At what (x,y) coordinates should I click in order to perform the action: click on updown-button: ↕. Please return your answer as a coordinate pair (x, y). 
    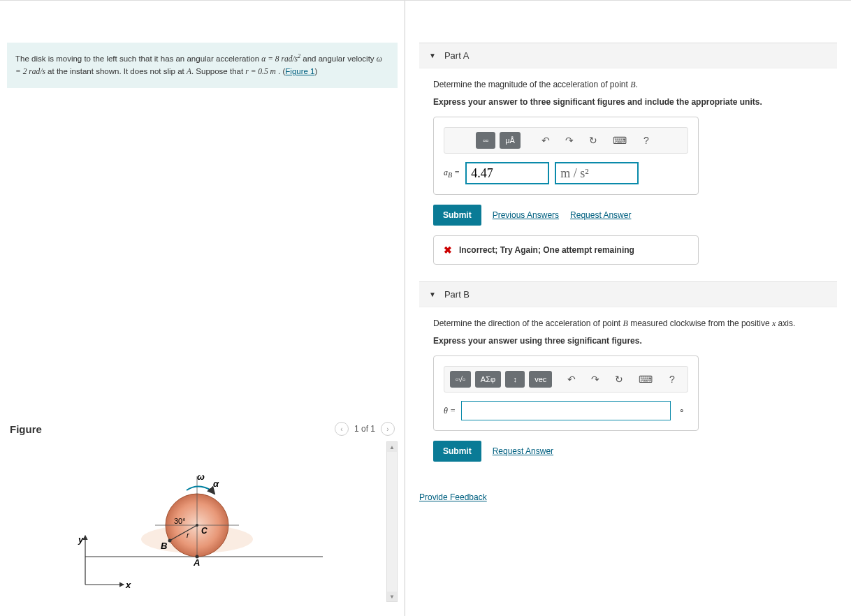
    Looking at the image, I should click on (515, 379).